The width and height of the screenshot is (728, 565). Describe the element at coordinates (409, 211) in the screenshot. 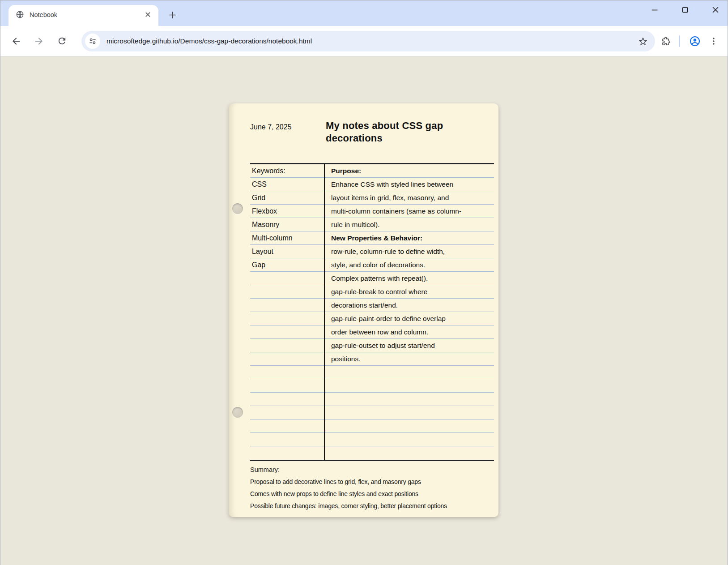

I see `purpose-cell: multi-column containers (same as column-` at that location.